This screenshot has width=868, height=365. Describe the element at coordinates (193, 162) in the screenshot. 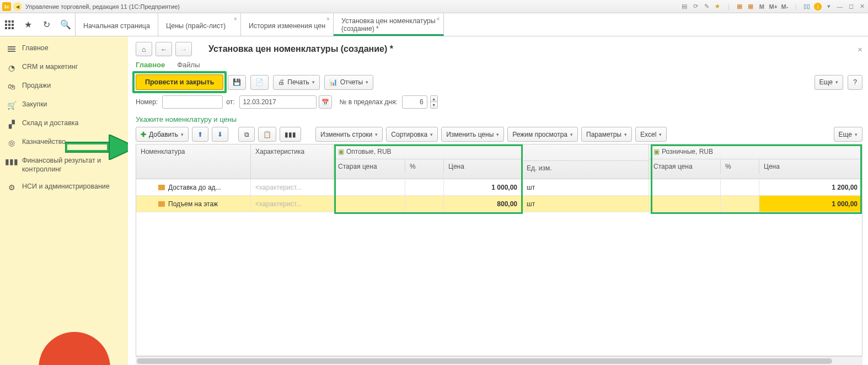

I see `col-nomen: Номенклатура` at that location.